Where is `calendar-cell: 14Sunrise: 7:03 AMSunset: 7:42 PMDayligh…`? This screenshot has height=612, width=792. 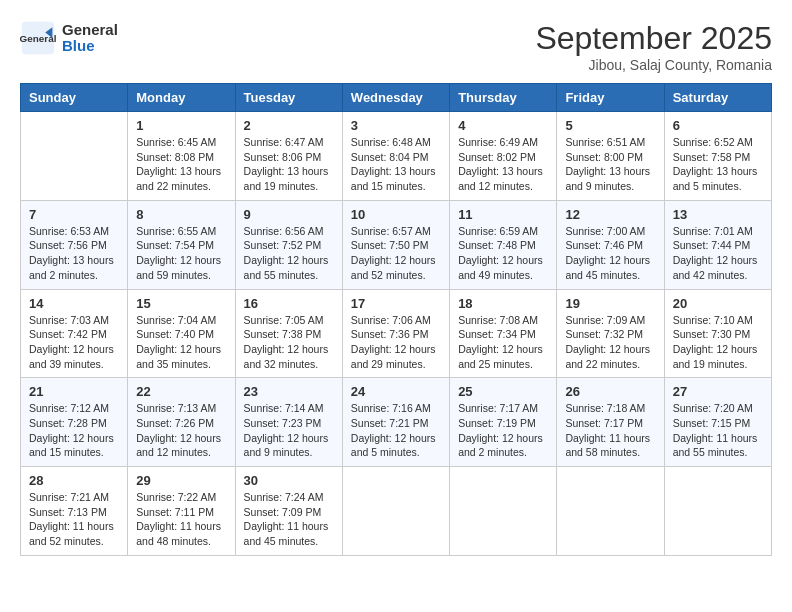 calendar-cell: 14Sunrise: 7:03 AMSunset: 7:42 PMDayligh… is located at coordinates (74, 334).